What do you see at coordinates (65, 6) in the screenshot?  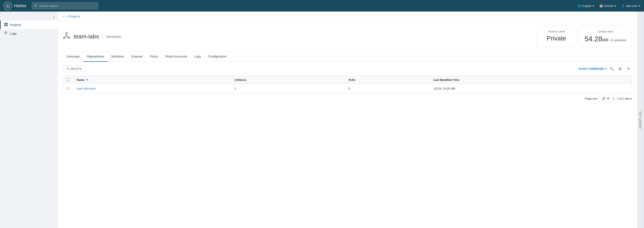 I see `search-bar: 🔍 Search Harbor...` at bounding box center [65, 6].